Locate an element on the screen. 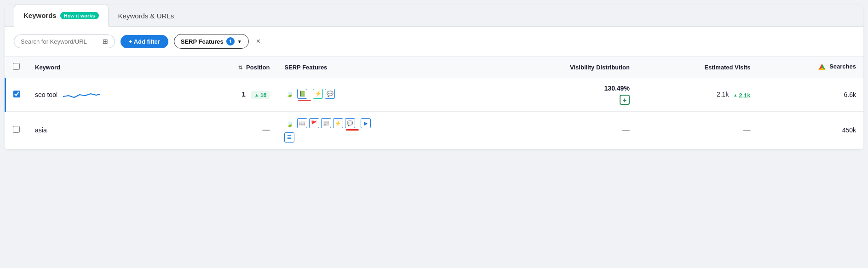 The image size is (868, 268). tab-keywords-urls: Keywords & URLs is located at coordinates (146, 16).